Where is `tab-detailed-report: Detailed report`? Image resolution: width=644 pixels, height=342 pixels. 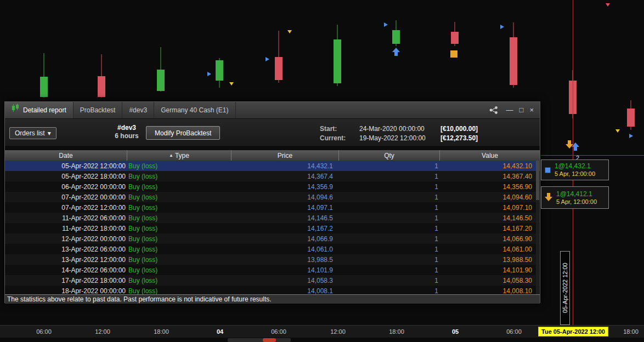
tab-detailed-report: Detailed report is located at coordinates (39, 110).